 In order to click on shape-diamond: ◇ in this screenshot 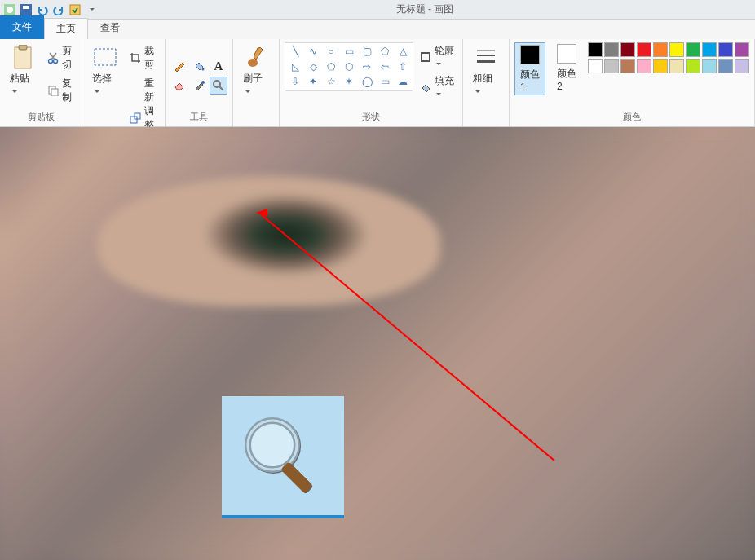, I will do `click(313, 67)`.